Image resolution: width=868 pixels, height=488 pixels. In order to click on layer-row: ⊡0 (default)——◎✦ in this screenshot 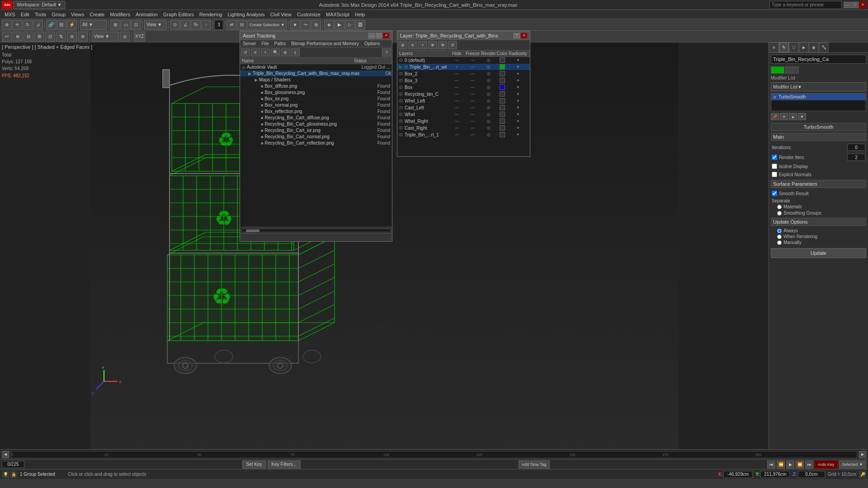, I will do `click(464, 61)`.